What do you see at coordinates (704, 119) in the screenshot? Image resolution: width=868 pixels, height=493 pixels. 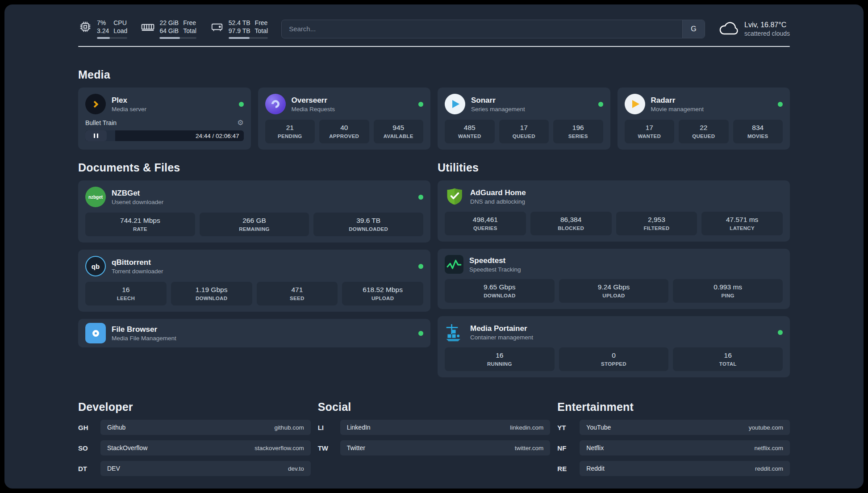 I see `app-card-radarr: Radarr Movie management 17WANTED22QUEUED…` at bounding box center [704, 119].